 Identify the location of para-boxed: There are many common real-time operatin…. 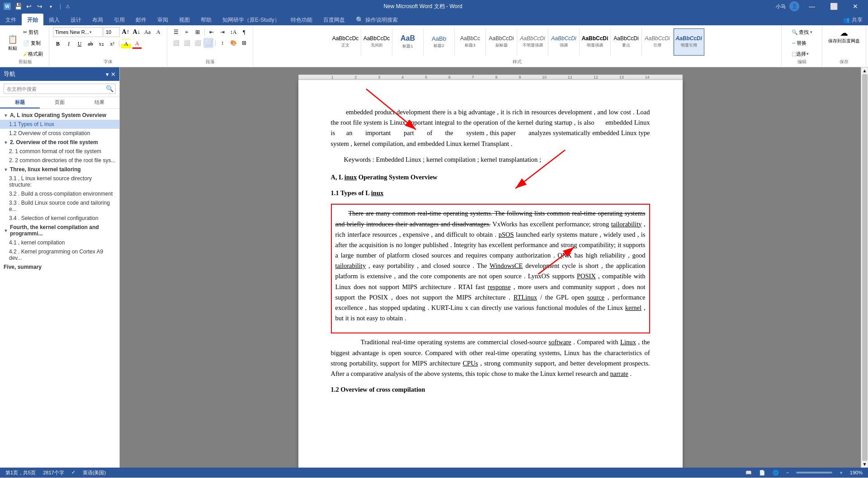
(491, 266).